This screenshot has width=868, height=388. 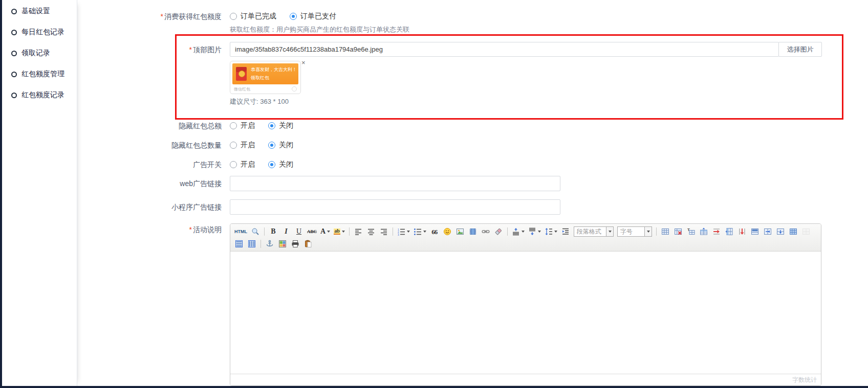 What do you see at coordinates (566, 232) in the screenshot?
I see `indent-button` at bounding box center [566, 232].